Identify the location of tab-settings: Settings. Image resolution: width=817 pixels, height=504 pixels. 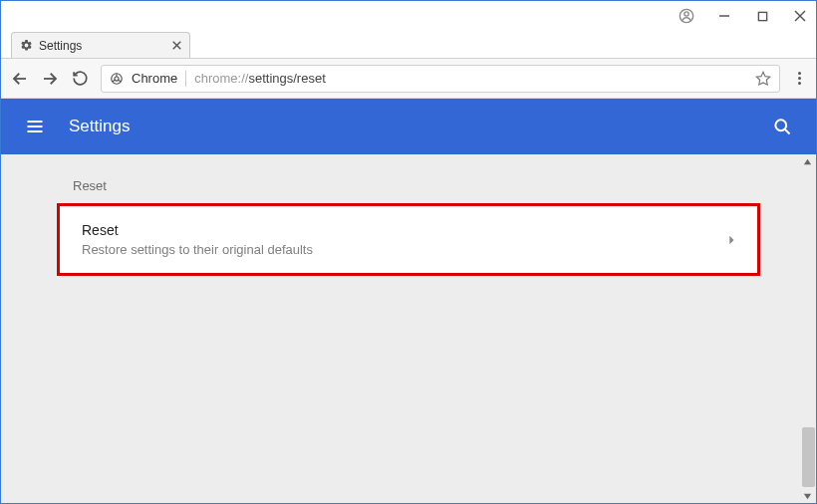
(101, 45).